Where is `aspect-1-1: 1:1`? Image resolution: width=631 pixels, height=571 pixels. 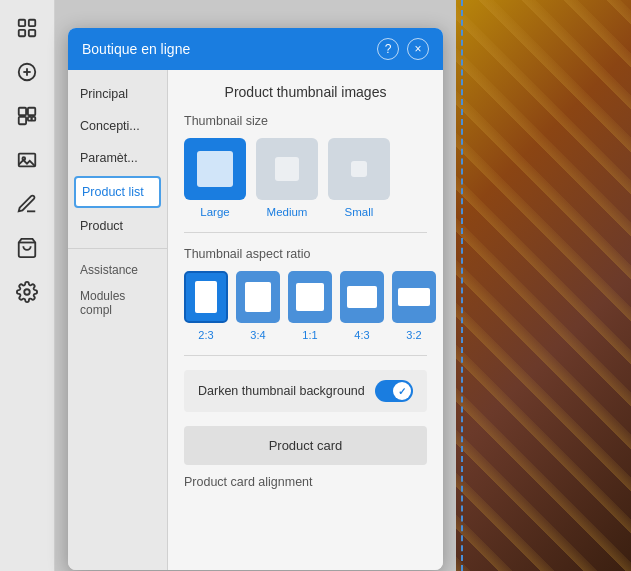 aspect-1-1: 1:1 is located at coordinates (310, 306).